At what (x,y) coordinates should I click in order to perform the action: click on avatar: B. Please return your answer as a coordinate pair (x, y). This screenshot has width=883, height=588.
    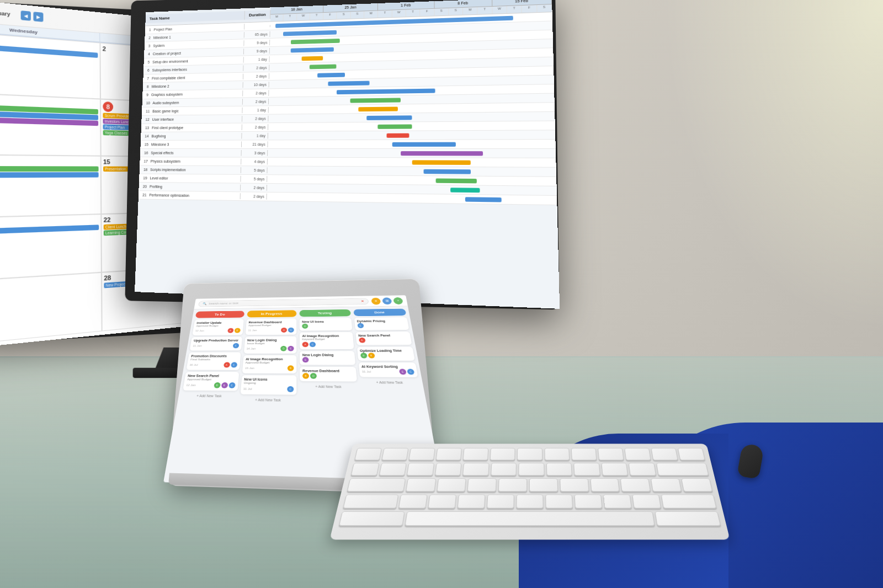
    Looking at the image, I should click on (306, 376).